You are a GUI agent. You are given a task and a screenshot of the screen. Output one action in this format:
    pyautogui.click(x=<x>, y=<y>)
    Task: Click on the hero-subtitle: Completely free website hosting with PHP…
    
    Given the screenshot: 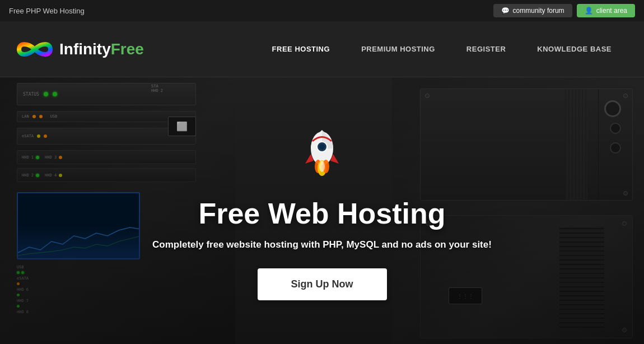 What is the action you would take?
    pyautogui.click(x=322, y=245)
    